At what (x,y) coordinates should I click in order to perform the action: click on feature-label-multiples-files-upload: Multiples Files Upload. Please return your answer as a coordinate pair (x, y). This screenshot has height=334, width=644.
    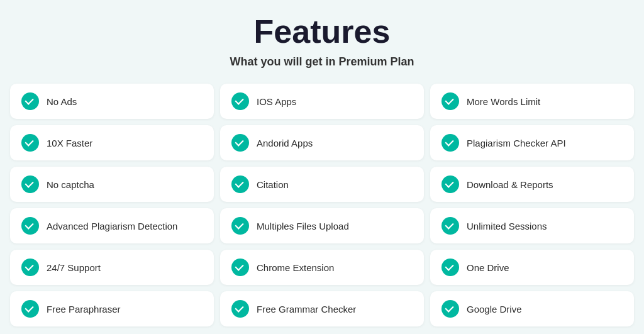
    Looking at the image, I should click on (303, 226).